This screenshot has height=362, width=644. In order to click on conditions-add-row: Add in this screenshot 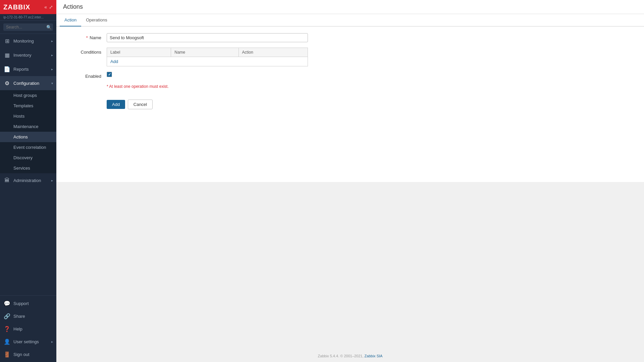, I will do `click(207, 62)`.